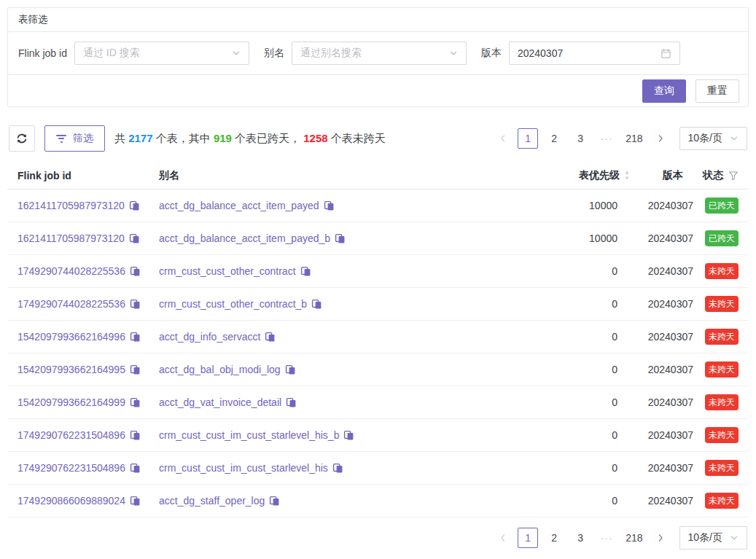 The image size is (756, 559). Describe the element at coordinates (245, 238) in the screenshot. I see `alias-link: acct_dg_balance_acct_item_payed_b` at that location.